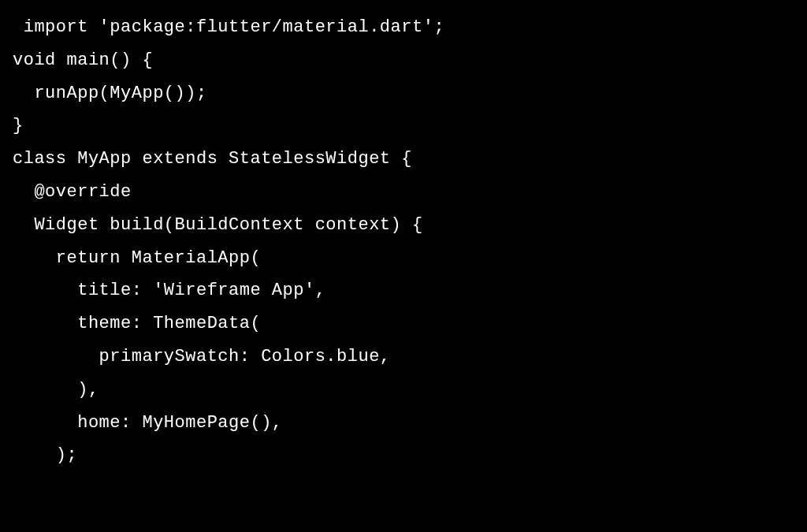 The width and height of the screenshot is (807, 532). Describe the element at coordinates (404, 126) in the screenshot. I see `code-line: }` at that location.